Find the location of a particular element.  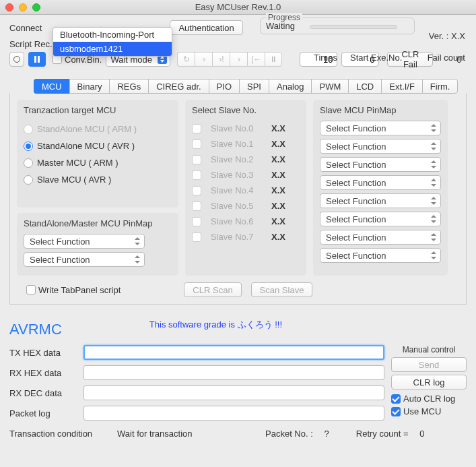

slave-pinmap-3: Select Function is located at coordinates (380, 164).